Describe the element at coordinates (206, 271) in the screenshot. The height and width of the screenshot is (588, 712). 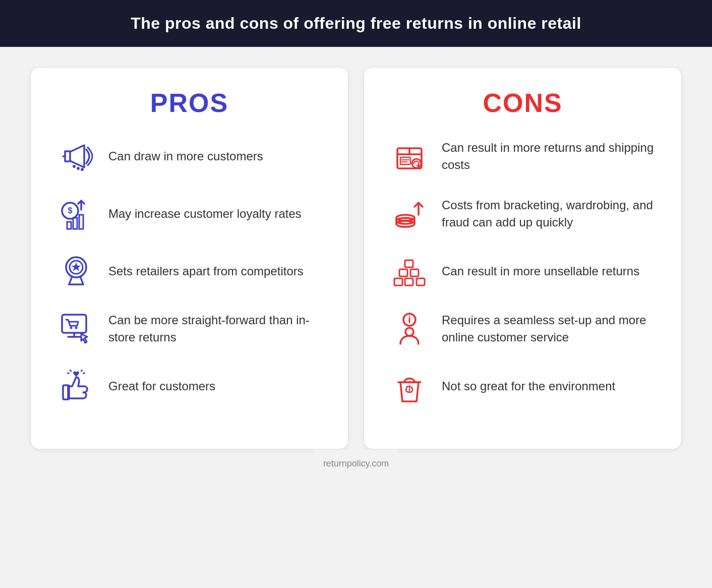
I see `pros-item-3-text: Sets retailers apart from competitors` at that location.